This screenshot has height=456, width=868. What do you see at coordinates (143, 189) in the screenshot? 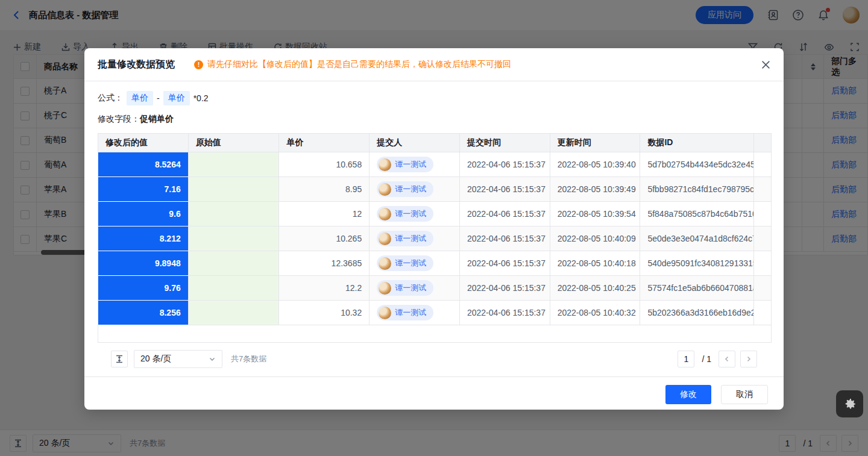
I see `new-value-cell: 7.16` at bounding box center [143, 189].